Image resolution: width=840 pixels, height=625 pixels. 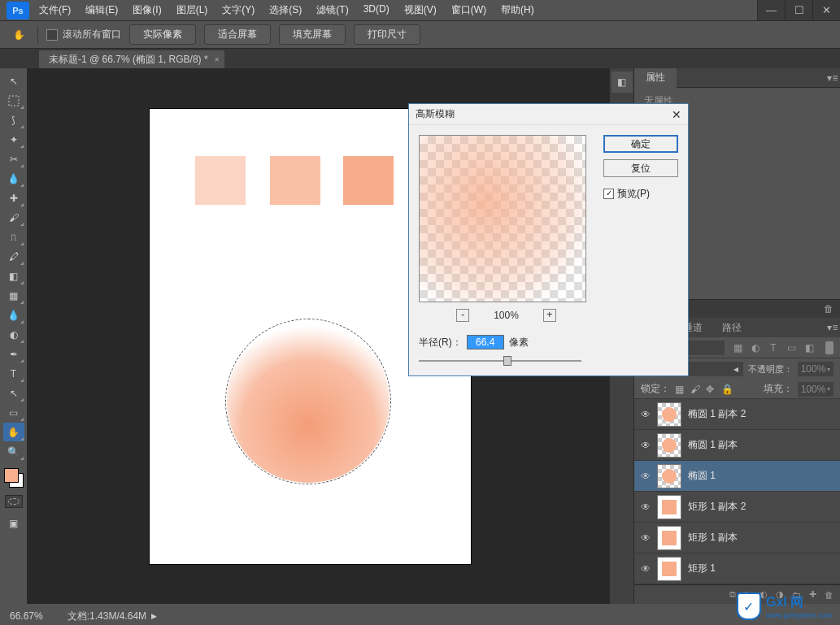 I want to click on eyedropper-tool: 💧, so click(x=14, y=179).